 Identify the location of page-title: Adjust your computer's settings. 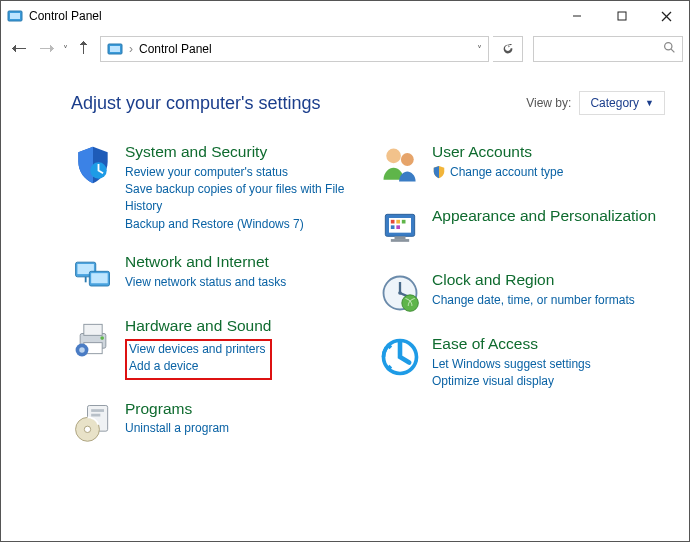
(298, 104).